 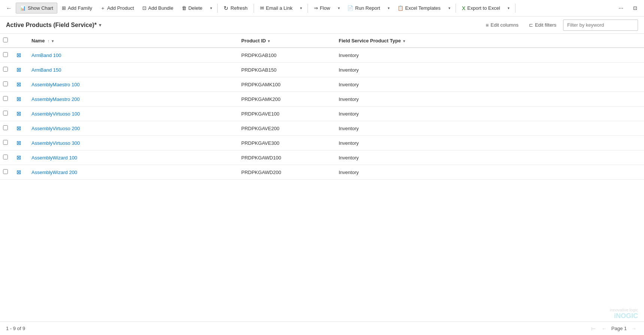 I want to click on row-name: AssemblyWizard 200, so click(x=132, y=173).